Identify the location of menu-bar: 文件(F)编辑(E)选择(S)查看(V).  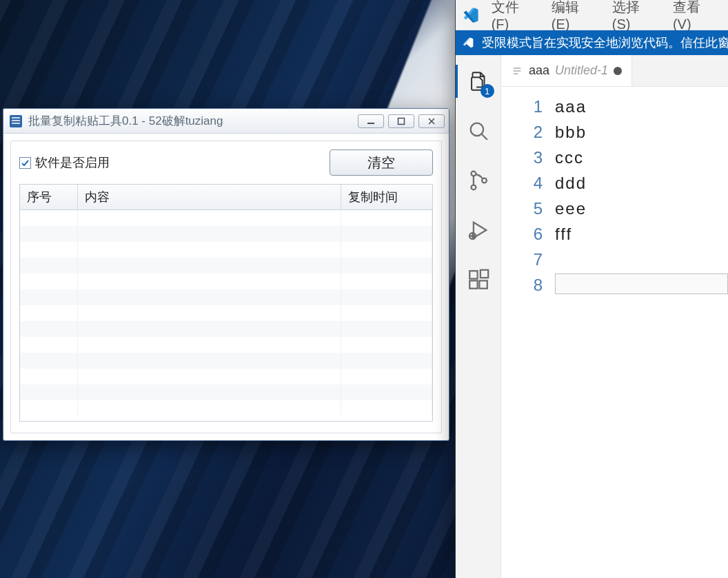
(603, 18).